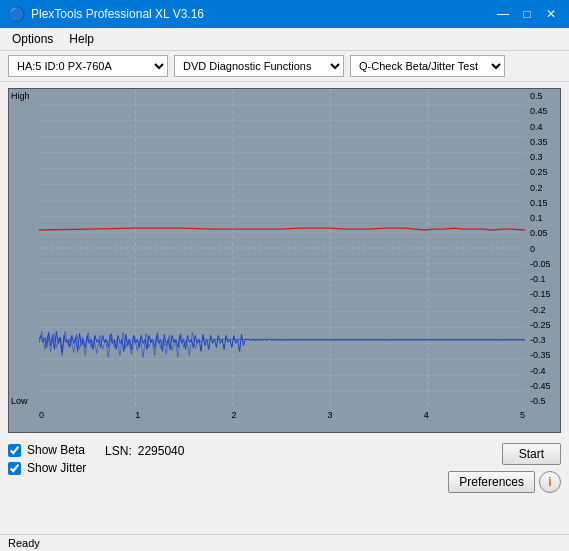 Image resolution: width=569 pixels, height=551 pixels. I want to click on y-right-15: -0.25, so click(544, 325).